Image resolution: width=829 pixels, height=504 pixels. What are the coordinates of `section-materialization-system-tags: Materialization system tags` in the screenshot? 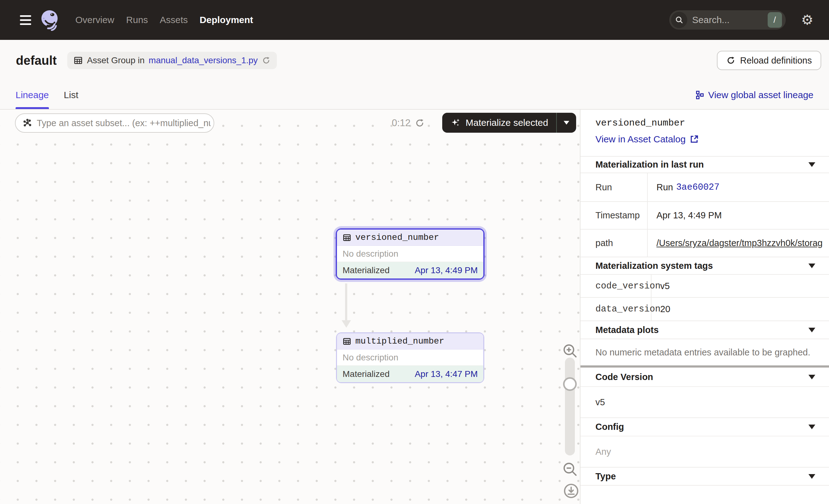 It's located at (705, 265).